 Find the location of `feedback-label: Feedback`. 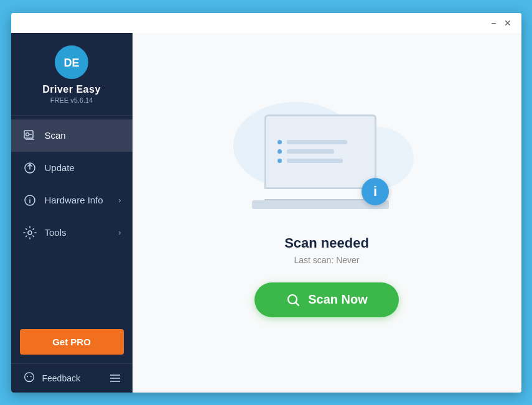

feedback-label: Feedback is located at coordinates (76, 378).